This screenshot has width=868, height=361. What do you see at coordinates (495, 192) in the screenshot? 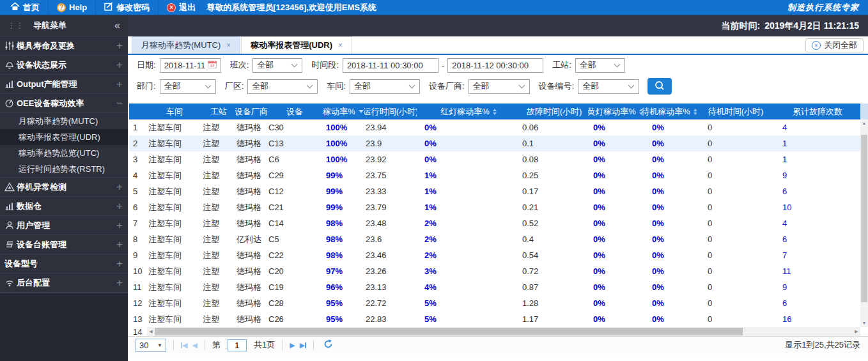
I see `table-row: 5注塑车间注塑德玛格C1299%23.331%0.170%0%06` at bounding box center [495, 192].